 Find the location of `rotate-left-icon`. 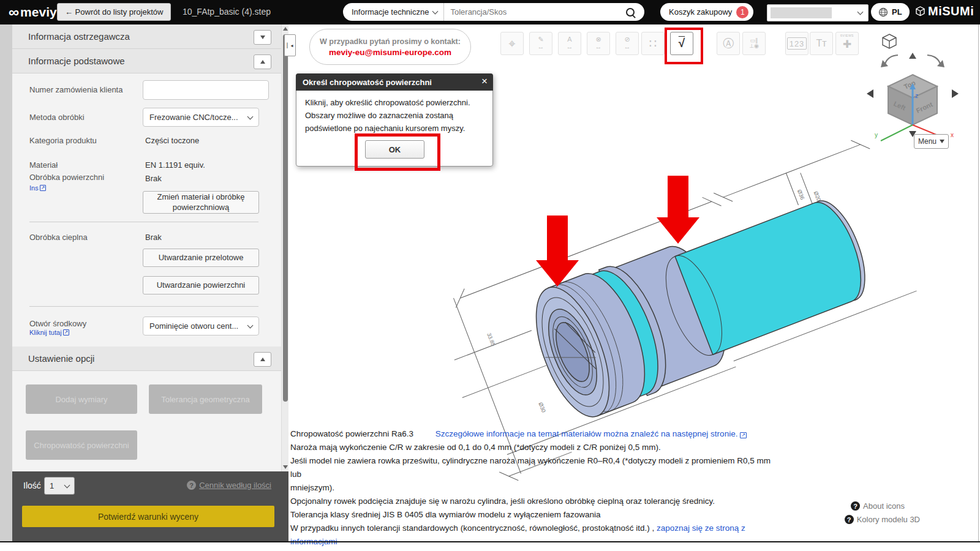

rotate-left-icon is located at coordinates (889, 61).